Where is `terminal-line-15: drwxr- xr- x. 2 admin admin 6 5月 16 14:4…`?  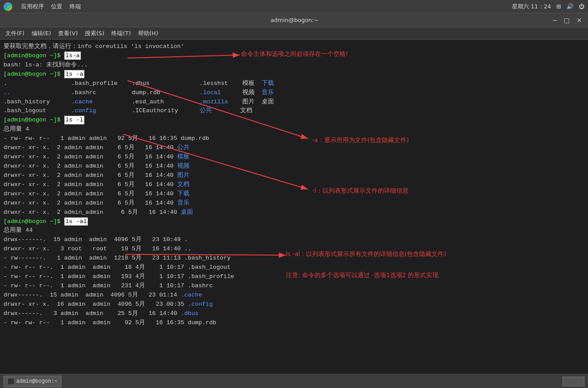
terminal-line-15: drwxr- xr- x. 2 admin admin 6 5月 16 14:4… is located at coordinates (294, 176).